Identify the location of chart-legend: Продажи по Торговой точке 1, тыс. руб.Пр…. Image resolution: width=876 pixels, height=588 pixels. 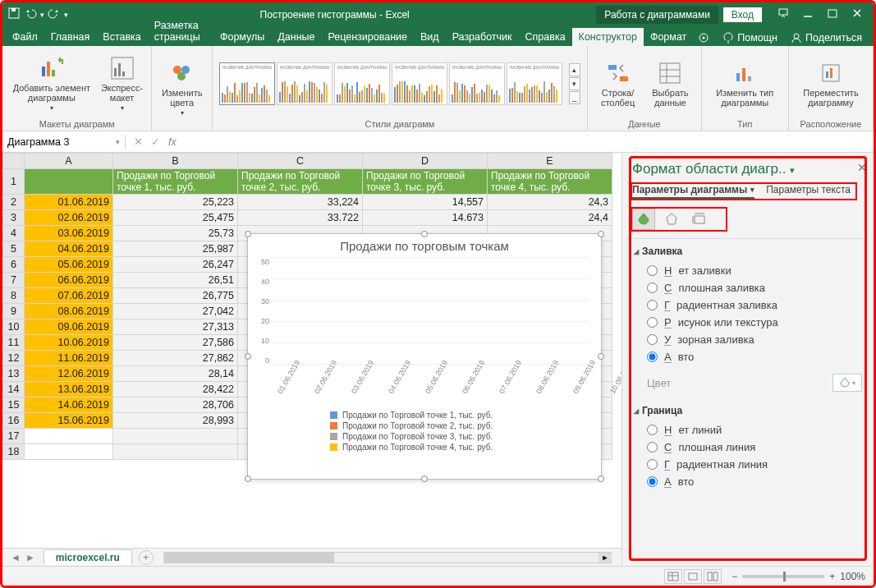
(424, 430).